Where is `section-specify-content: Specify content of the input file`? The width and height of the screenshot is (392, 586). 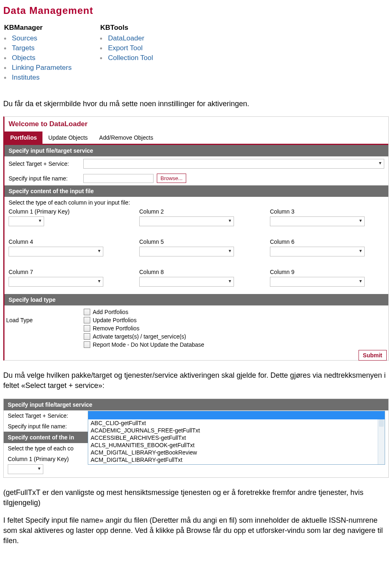 section-specify-content: Specify content of the input file is located at coordinates (196, 191).